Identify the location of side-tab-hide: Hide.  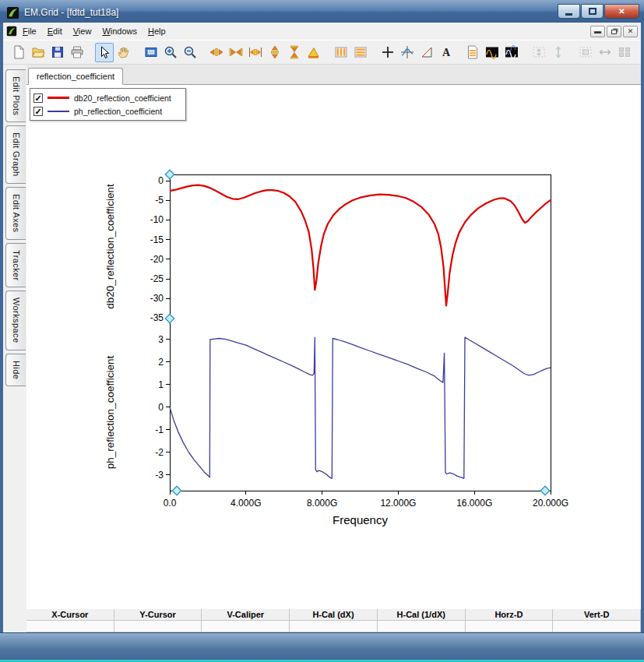
(16, 370).